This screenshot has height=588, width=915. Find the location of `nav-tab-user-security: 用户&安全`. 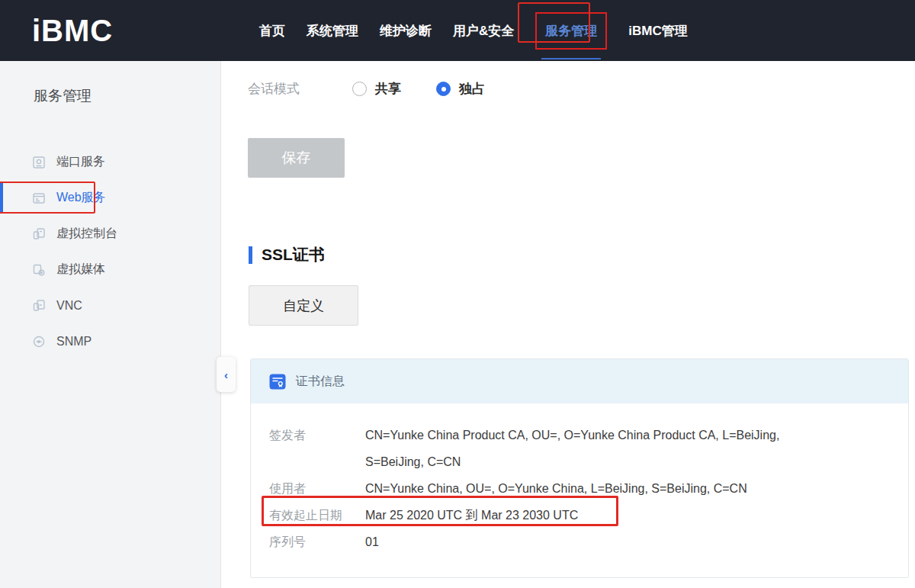

nav-tab-user-security: 用户&安全 is located at coordinates (483, 31).